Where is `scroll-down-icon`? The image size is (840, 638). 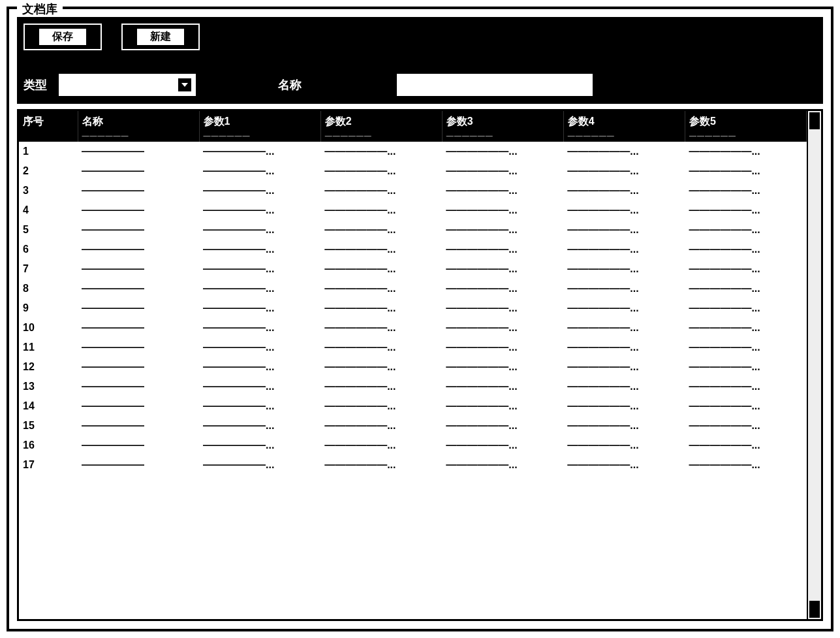 scroll-down-icon is located at coordinates (815, 609).